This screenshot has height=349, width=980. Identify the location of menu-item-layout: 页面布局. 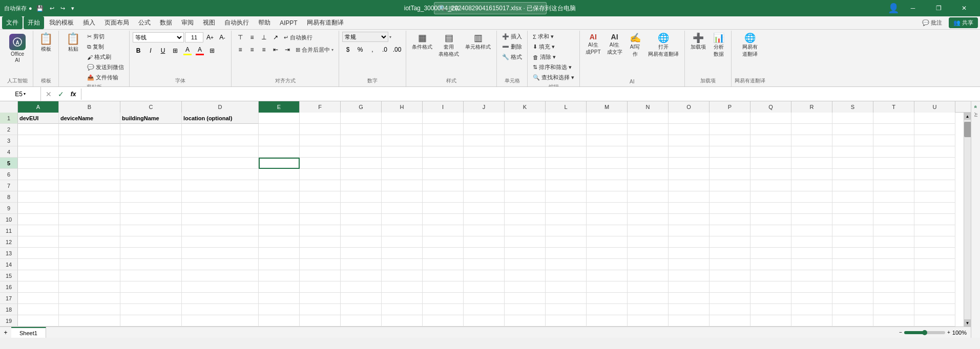
(117, 23).